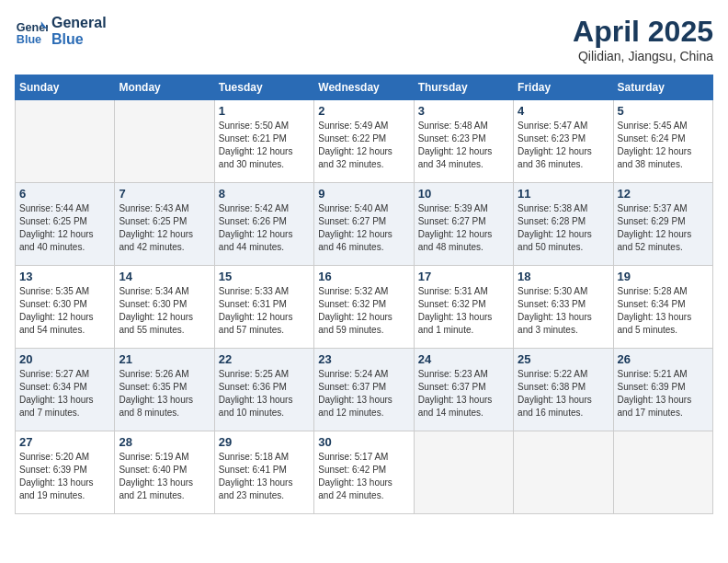  I want to click on calendar-cell: 16Sunrise: 5:32 AM Sunset: 6:32 PM Dayli…, so click(364, 307).